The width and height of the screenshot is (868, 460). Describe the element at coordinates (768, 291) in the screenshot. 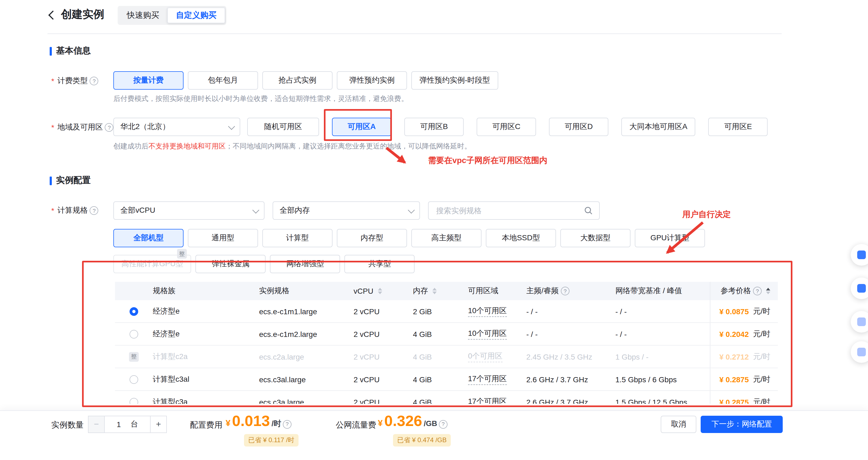

I see `sort-price` at that location.